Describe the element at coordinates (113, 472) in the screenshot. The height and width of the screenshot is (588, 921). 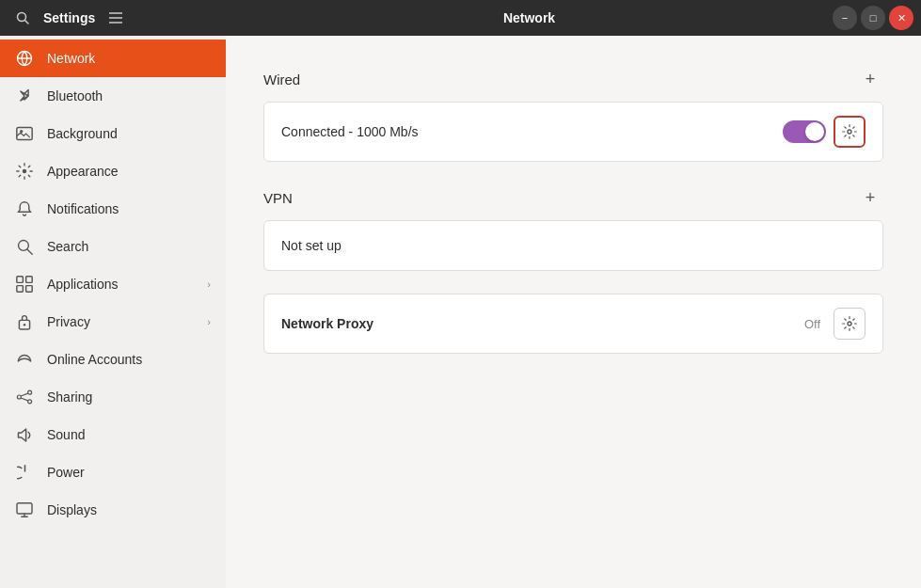
I see `sidebar-item-power: Power` at that location.